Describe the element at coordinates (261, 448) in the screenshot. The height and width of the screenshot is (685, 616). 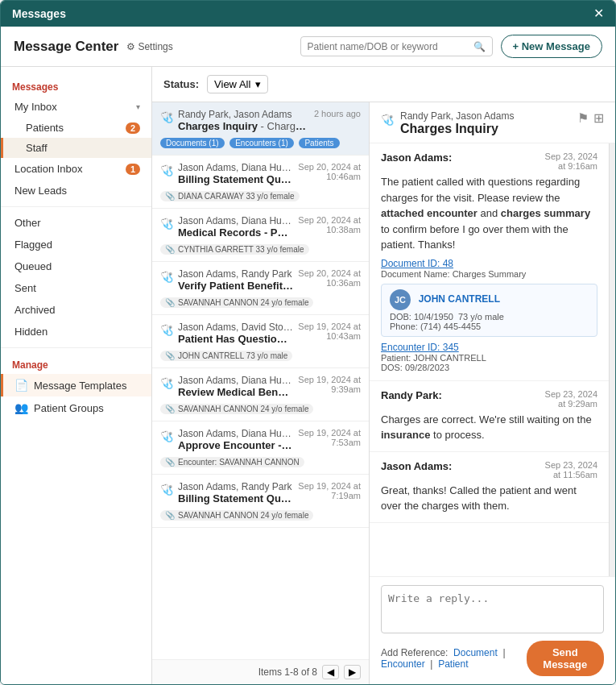
I see `list-item: Jason Adams, Diana Hudson Approve Encoun…` at that location.